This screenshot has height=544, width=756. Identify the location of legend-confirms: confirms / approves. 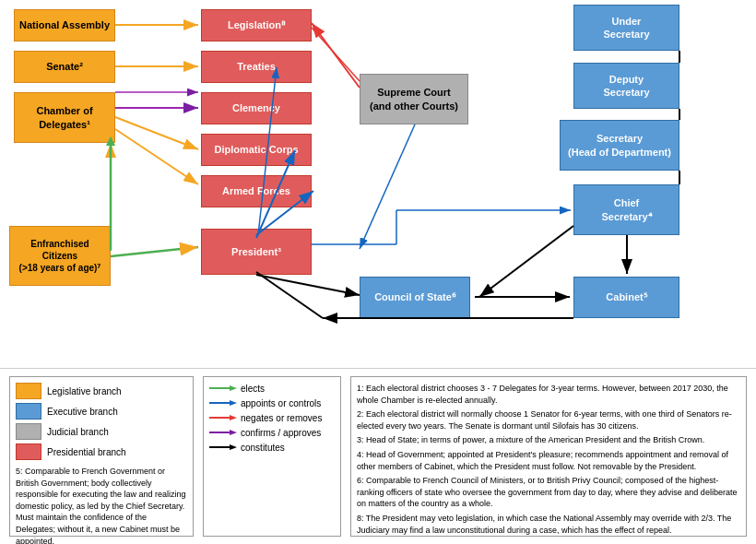
(272, 432).